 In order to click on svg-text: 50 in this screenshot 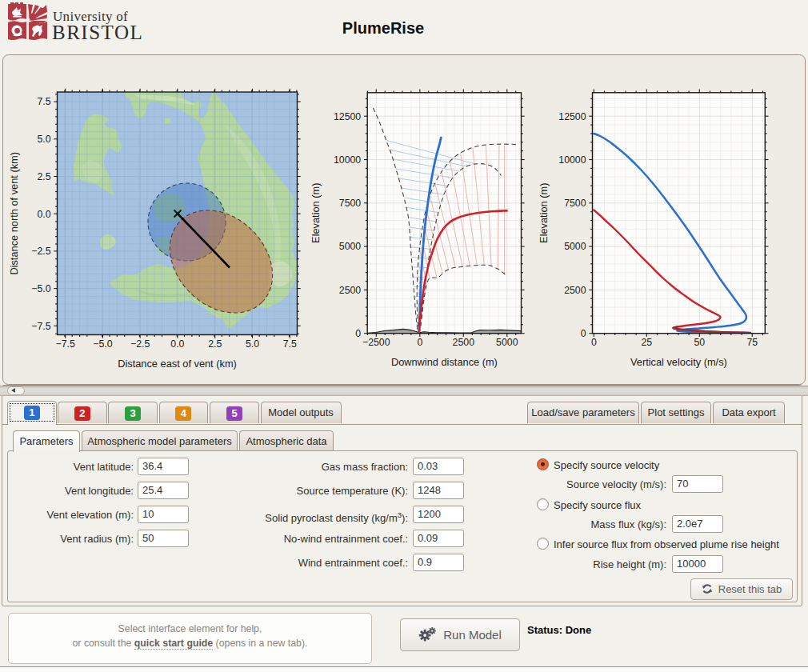, I will do `click(699, 342)`.